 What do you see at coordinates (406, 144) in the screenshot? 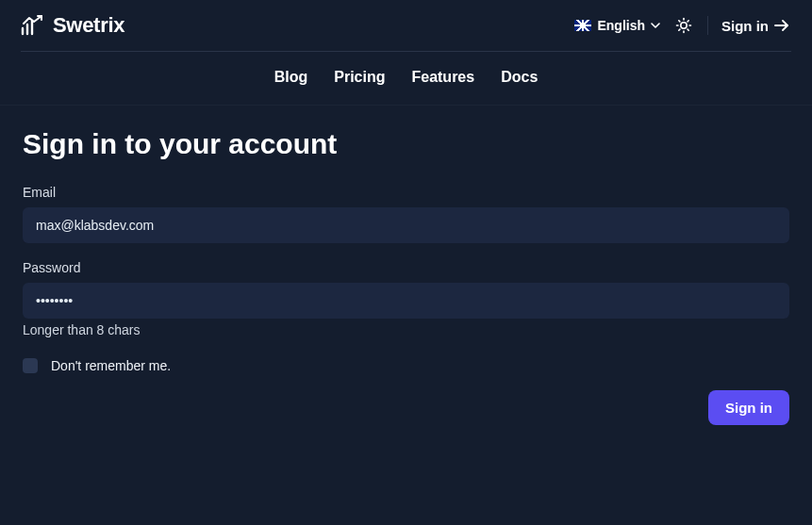
I see `page-title: Sign in to your account` at bounding box center [406, 144].